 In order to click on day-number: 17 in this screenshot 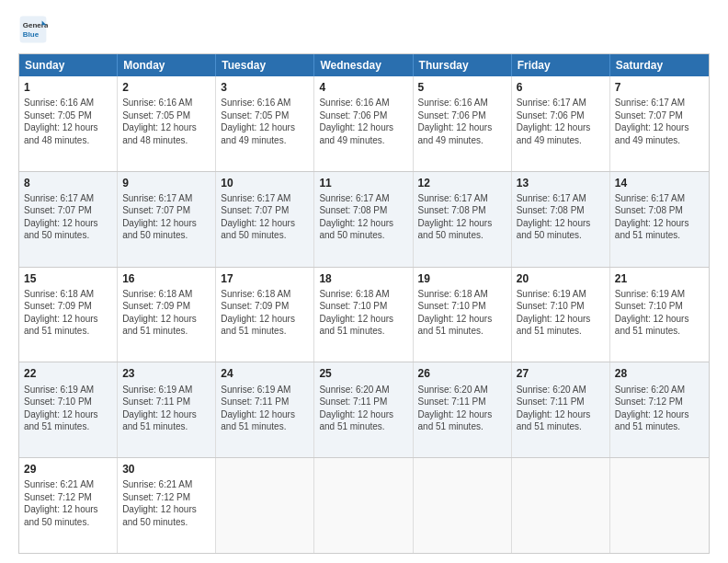, I will do `click(265, 279)`.